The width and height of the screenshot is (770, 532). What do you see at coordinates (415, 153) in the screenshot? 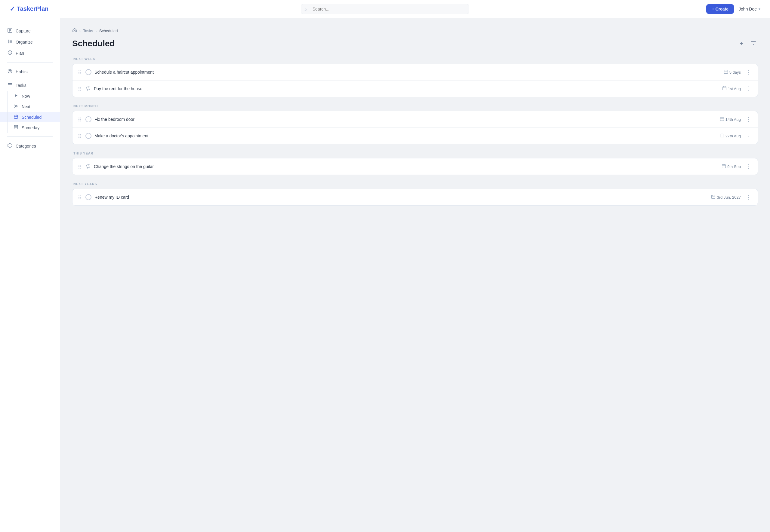
I see `section-label-this-year: THIS YEAR` at bounding box center [415, 153].